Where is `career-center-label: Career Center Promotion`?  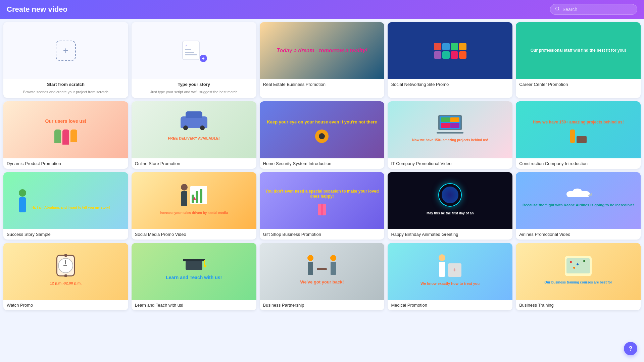 career-center-label: Career Center Promotion is located at coordinates (578, 85).